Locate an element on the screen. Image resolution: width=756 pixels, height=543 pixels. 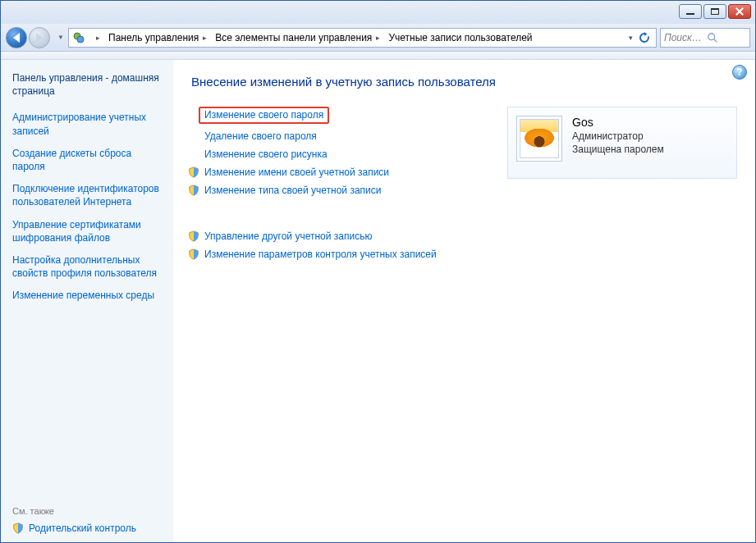
forward-button is located at coordinates (39, 38).